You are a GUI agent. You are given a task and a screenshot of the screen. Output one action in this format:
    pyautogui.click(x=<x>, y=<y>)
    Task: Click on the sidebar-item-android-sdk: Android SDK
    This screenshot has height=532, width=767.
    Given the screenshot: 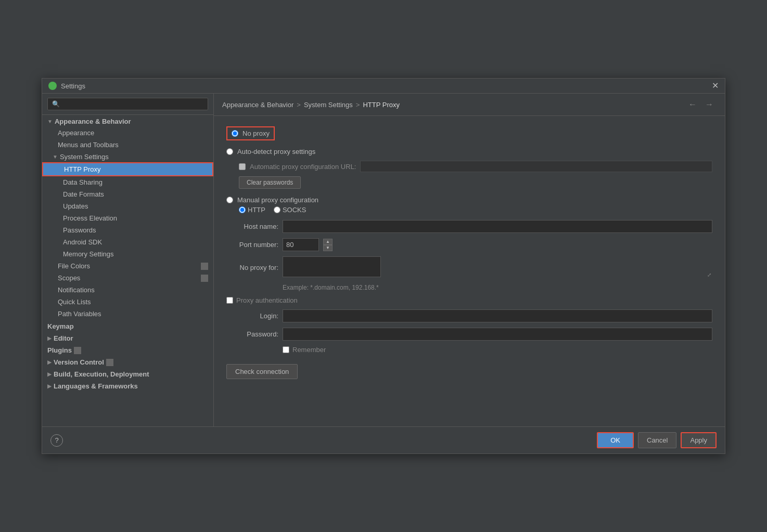 What is the action you would take?
    pyautogui.click(x=128, y=242)
    